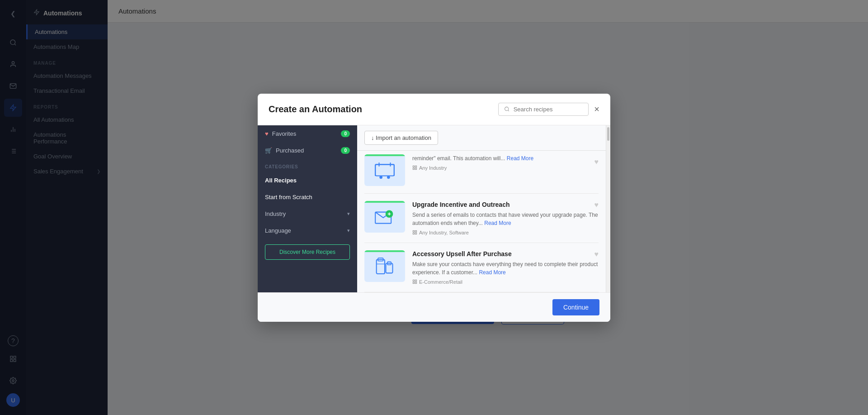 This screenshot has width=868, height=415. Describe the element at coordinates (345, 150) in the screenshot. I see `purchased-badge: 0` at that location.